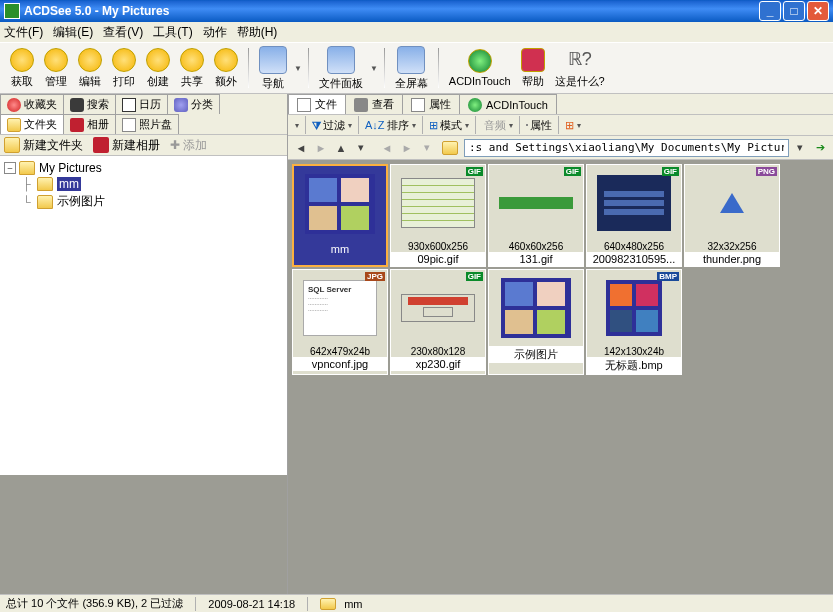 Image resolution: width=833 pixels, height=612 pixels. Describe the element at coordinates (252, 604) in the screenshot. I see `status-time: 2009-08-21 14:18` at that location.